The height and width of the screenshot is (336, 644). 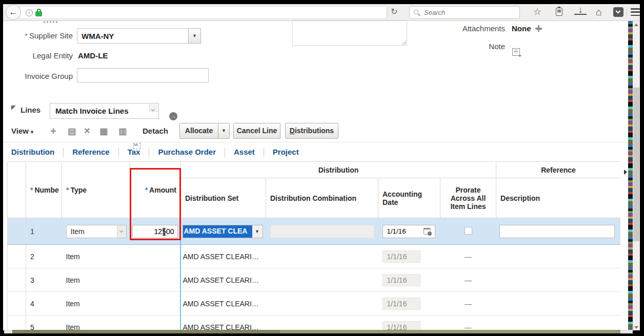 I want to click on supplier-site-input, so click(x=133, y=36).